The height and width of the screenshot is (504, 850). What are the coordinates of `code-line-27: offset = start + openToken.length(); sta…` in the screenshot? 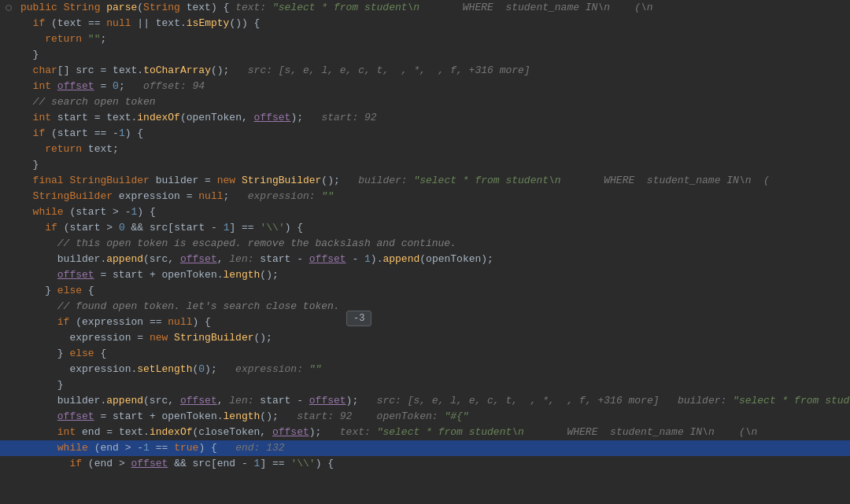 It's located at (425, 417).